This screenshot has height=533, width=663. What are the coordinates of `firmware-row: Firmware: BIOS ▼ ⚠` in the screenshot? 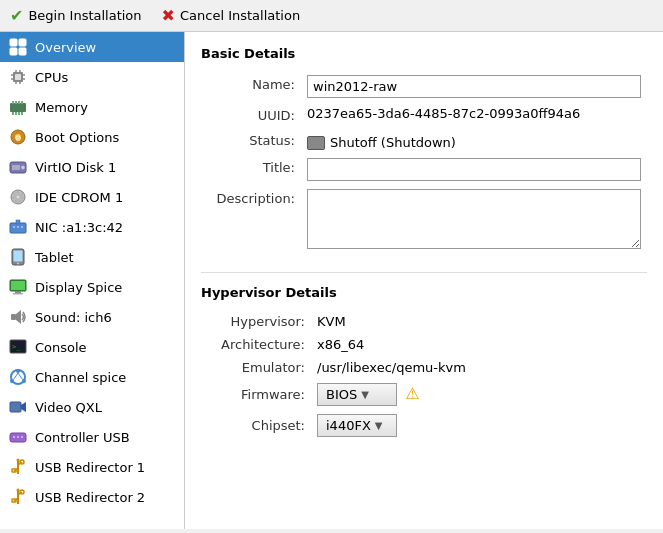 It's located at (424, 394).